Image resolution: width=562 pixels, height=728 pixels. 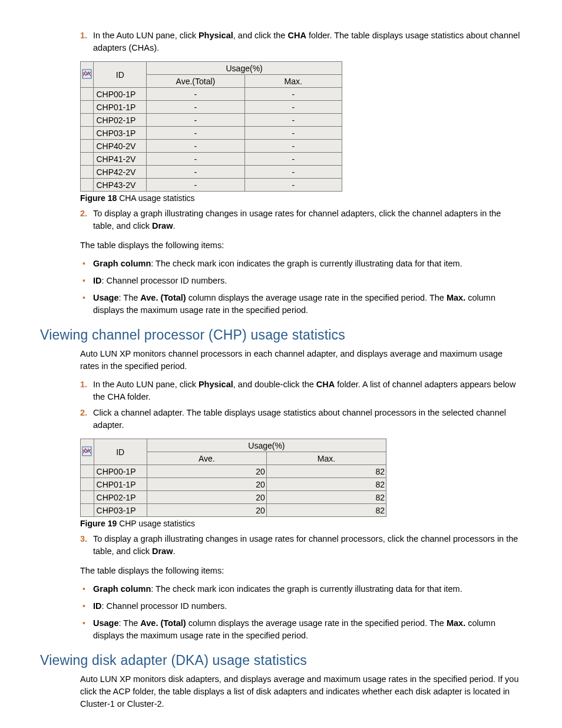 What do you see at coordinates (301, 245) in the screenshot?
I see `items-intro: The table displays the following items:` at bounding box center [301, 245].